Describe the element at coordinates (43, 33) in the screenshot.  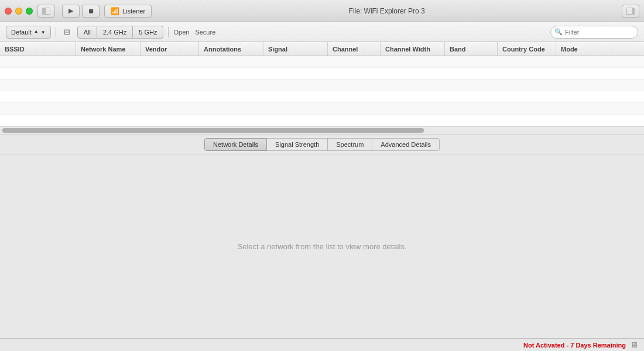
I see `profile-chevron-down-icon: ▼` at that location.